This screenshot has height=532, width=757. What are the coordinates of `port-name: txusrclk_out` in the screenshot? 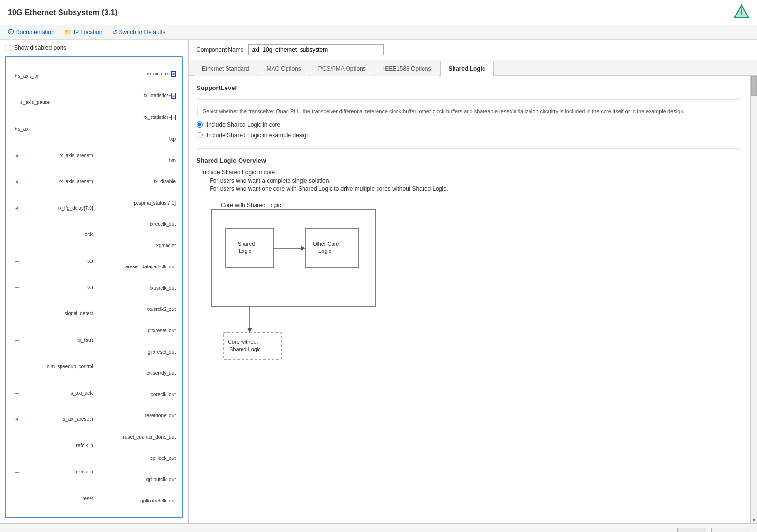 It's located at (163, 288).